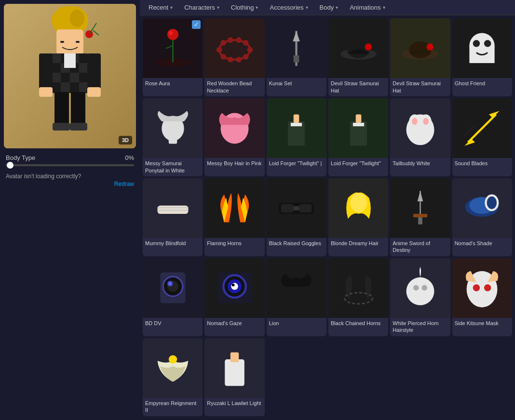  What do you see at coordinates (173, 167) in the screenshot?
I see `item-label-messy-samurai: Messy Samurai Ponytail in White` at bounding box center [173, 167].